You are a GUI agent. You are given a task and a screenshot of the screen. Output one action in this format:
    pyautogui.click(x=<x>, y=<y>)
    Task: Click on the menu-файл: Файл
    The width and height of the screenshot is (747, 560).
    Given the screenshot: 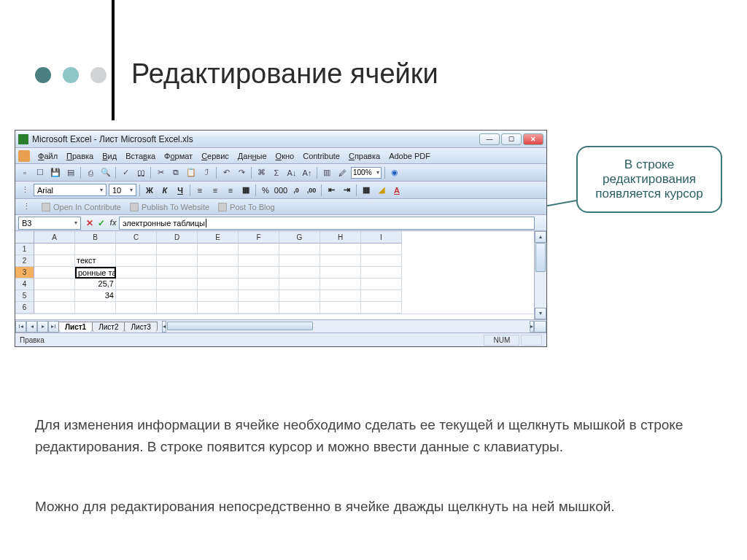 What is the action you would take?
    pyautogui.click(x=48, y=156)
    